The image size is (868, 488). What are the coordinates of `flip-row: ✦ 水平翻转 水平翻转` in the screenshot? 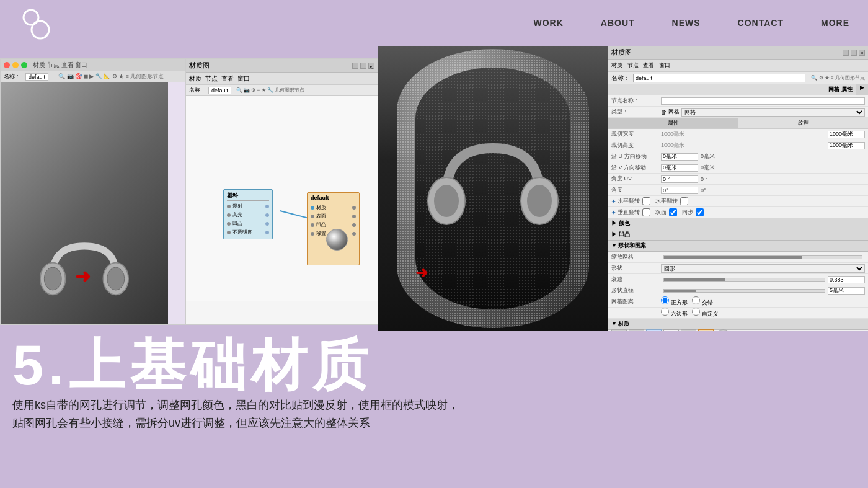 It's located at (738, 202).